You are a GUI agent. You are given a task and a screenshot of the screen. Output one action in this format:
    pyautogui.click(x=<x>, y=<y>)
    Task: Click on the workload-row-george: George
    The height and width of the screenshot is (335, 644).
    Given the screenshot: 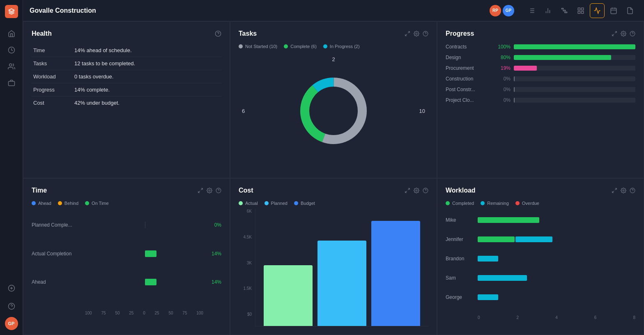 What is the action you would take?
    pyautogui.click(x=540, y=297)
    